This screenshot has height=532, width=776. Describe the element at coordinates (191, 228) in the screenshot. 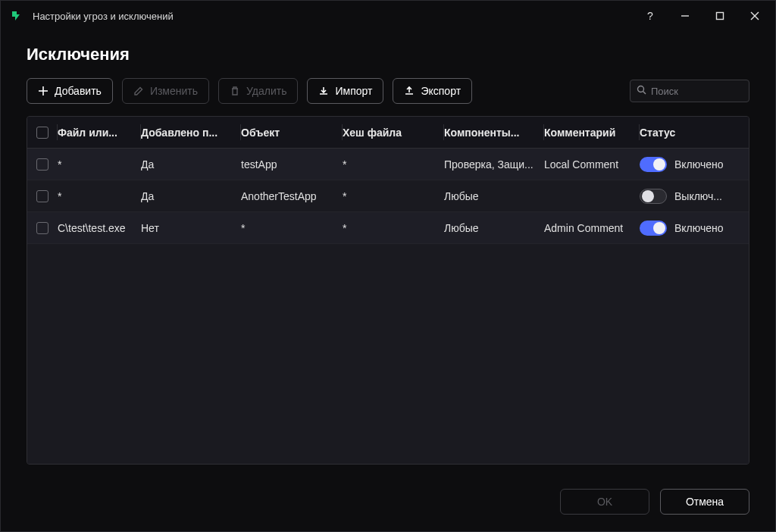

I see `cell-added: Нет` at that location.